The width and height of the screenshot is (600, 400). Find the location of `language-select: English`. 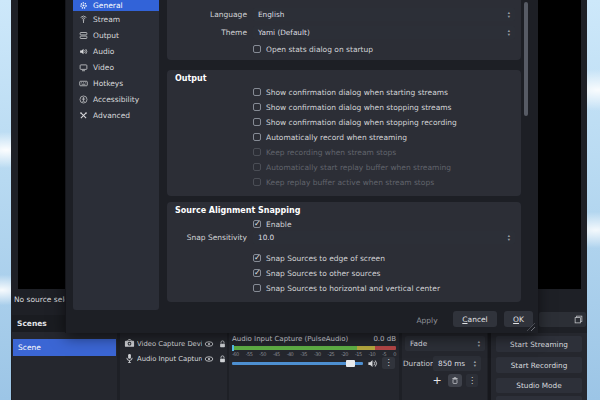

language-select: English is located at coordinates (384, 14).